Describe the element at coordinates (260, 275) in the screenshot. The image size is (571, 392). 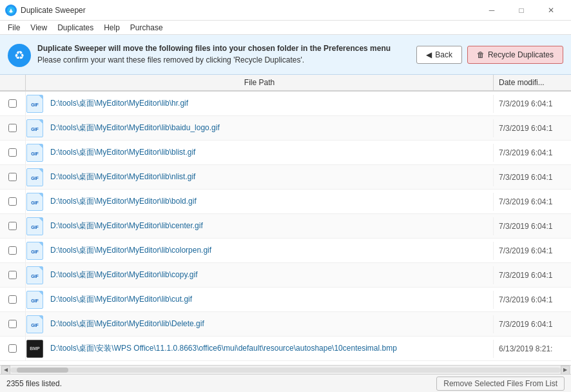
I see `path-cell-wrapper: GIFD:\tools\桌面\MyEditor\MyEditor\lib\cop…` at that location.